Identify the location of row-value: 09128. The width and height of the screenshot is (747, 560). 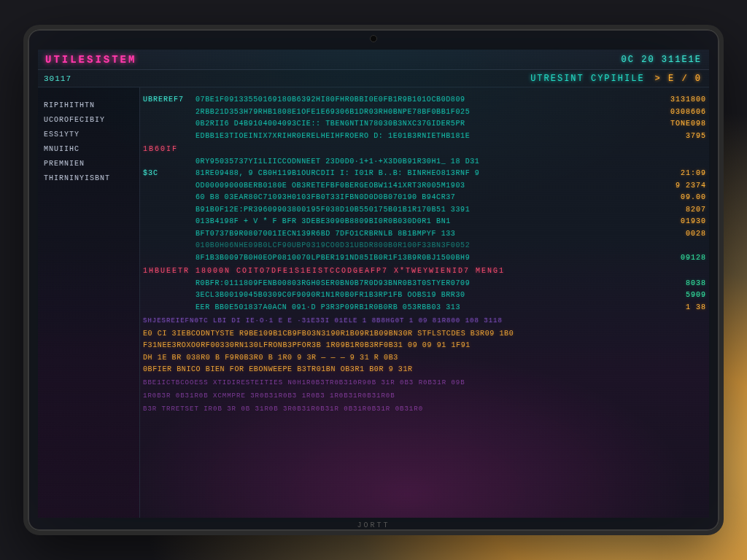
(671, 258).